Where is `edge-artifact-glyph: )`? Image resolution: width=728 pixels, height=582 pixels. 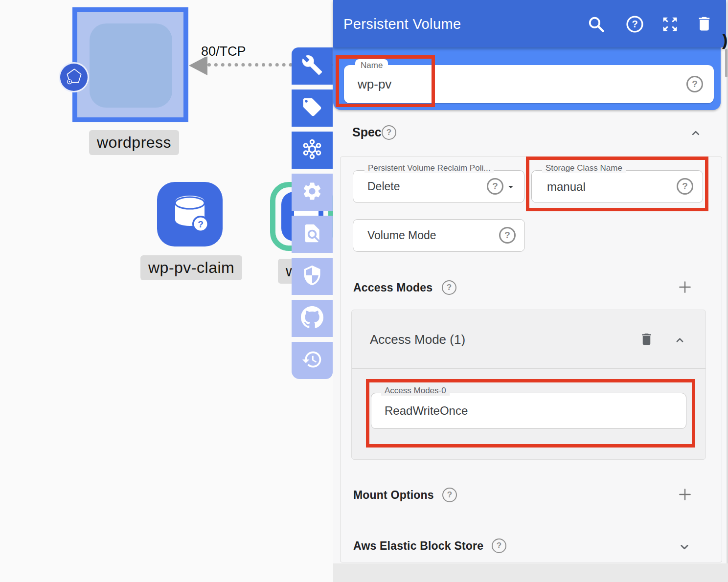 edge-artifact-glyph: ) is located at coordinates (725, 40).